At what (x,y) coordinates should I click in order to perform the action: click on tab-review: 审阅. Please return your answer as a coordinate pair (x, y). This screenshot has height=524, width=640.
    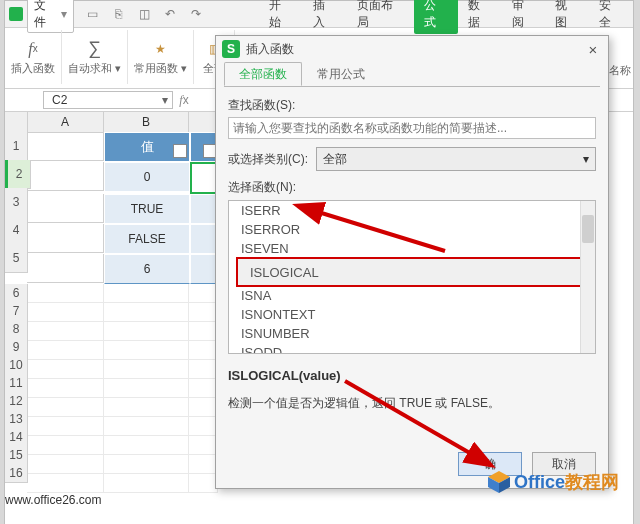
    Looking at the image, I should click on (524, 17).